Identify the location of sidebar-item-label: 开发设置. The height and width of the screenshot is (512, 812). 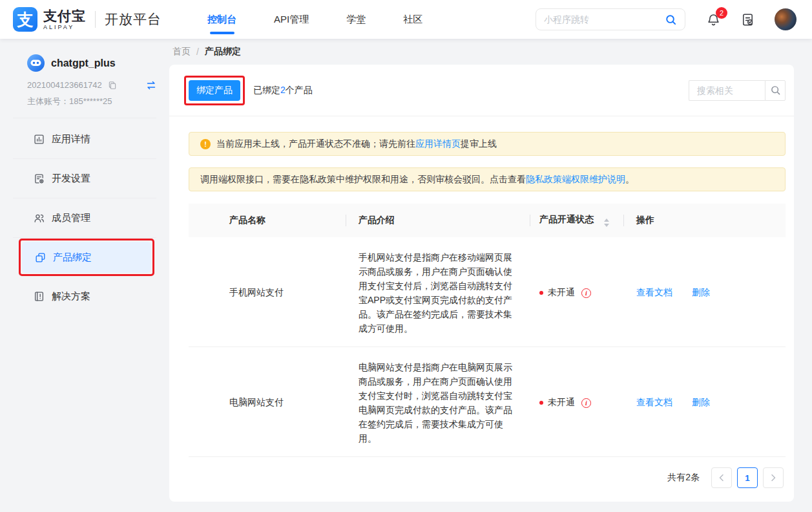
(71, 178).